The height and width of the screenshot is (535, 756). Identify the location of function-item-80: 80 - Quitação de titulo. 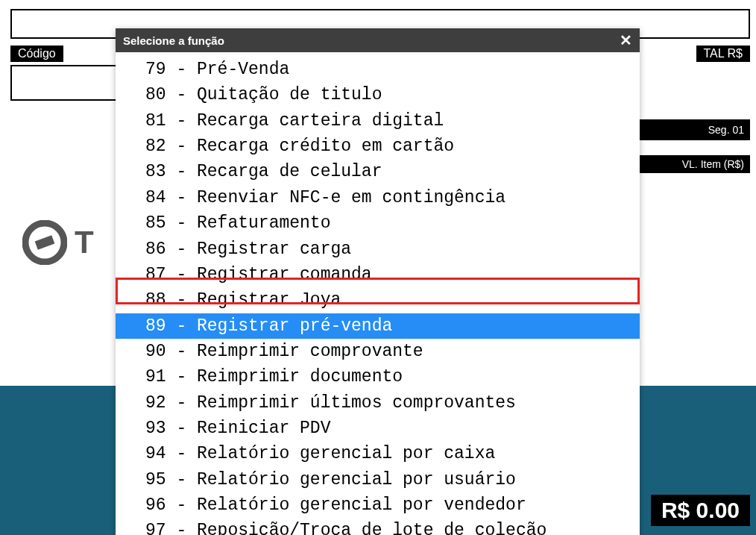
(377, 95).